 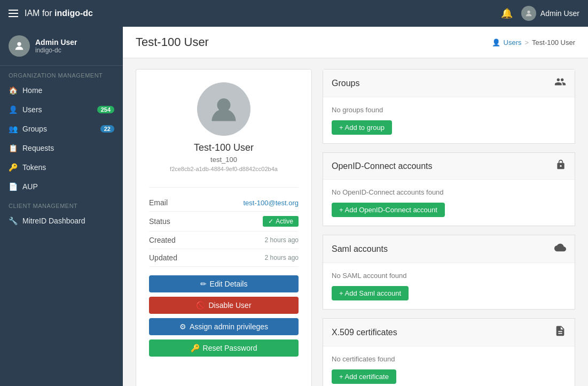 What do you see at coordinates (61, 187) in the screenshot?
I see `sidebar-item-aup: 📄 AUP` at bounding box center [61, 187].